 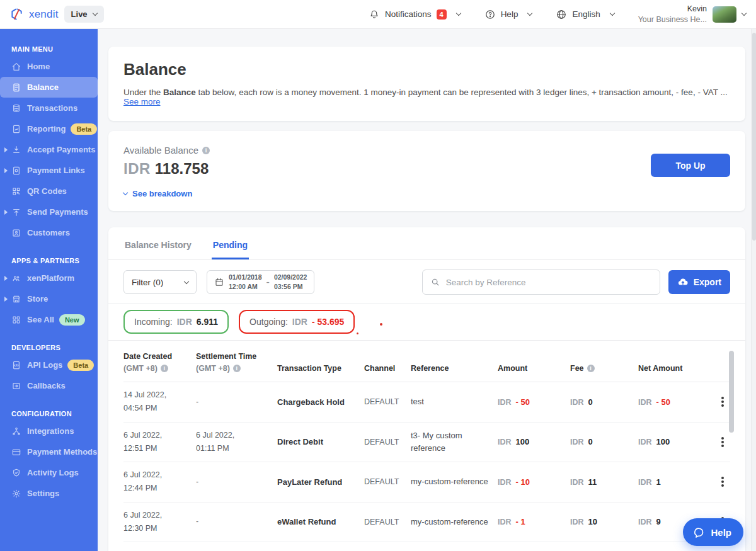 What do you see at coordinates (534, 442) in the screenshot?
I see `cell-amount: IDR100` at bounding box center [534, 442].